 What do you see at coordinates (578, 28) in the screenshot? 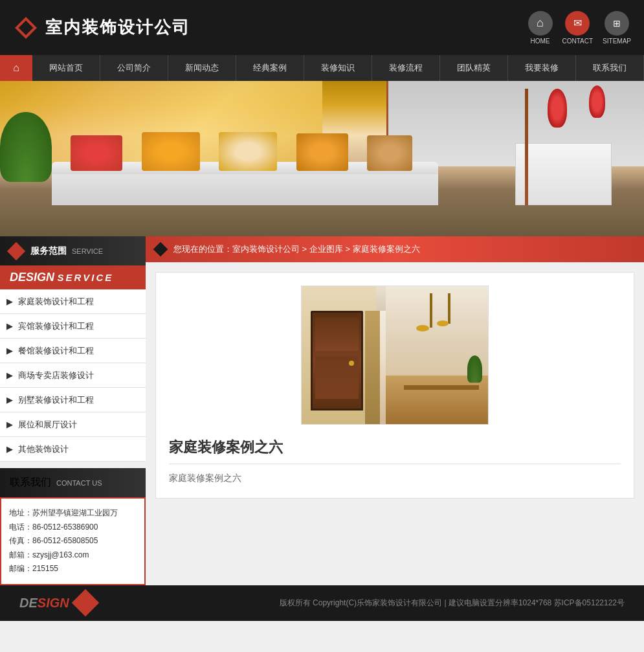
I see `contact-nav-icon: ✉ CONTACT` at bounding box center [578, 28].